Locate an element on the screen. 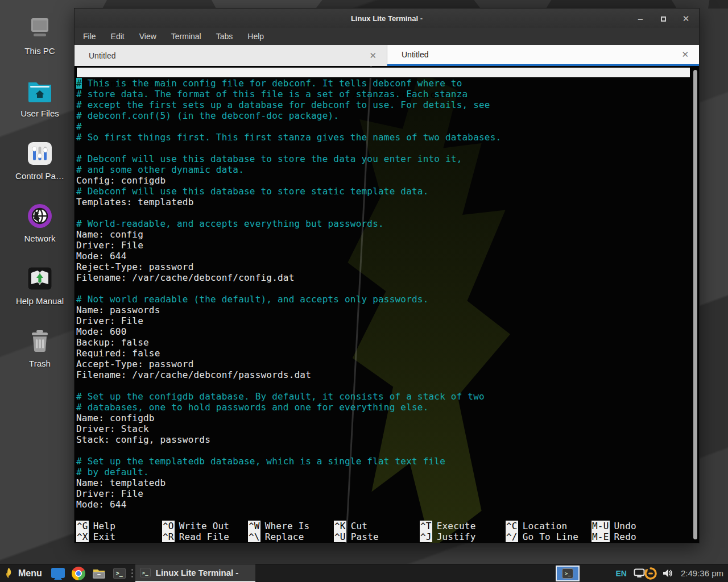  menu-terminal: Terminal is located at coordinates (187, 36).